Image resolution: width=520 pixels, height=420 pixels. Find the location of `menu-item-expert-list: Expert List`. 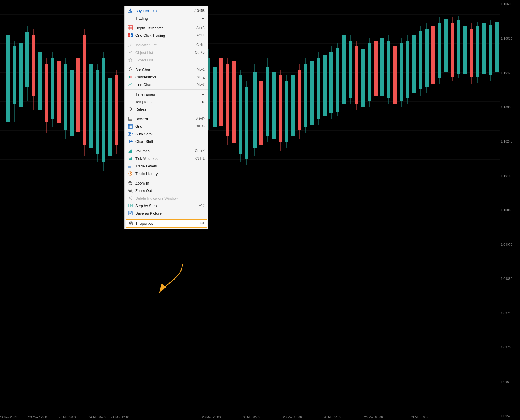

menu-item-expert-list: Expert List is located at coordinates (166, 60).